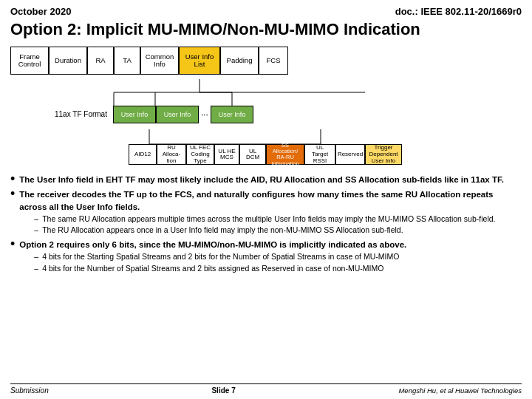  What do you see at coordinates (232, 115) in the screenshot?
I see `tf-cell-userinfo-n: User Info` at bounding box center [232, 115].